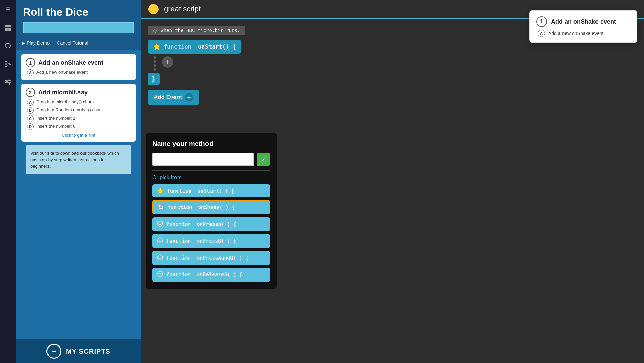  What do you see at coordinates (196, 30) in the screenshot?
I see `code-comment: // When the BBC micro:bit runs.` at bounding box center [196, 30].